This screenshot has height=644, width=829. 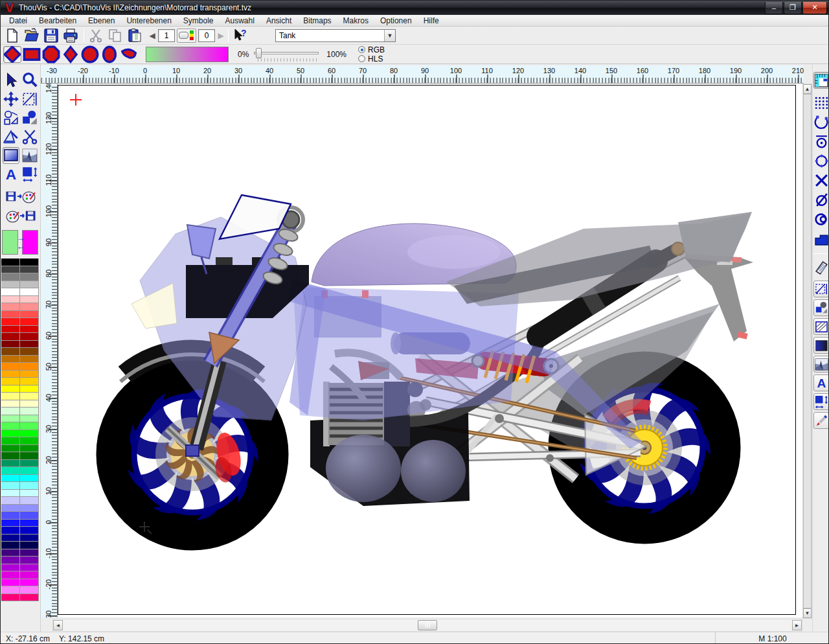 What do you see at coordinates (821, 364) in the screenshot?
I see `bitmap-tool-right` at bounding box center [821, 364].